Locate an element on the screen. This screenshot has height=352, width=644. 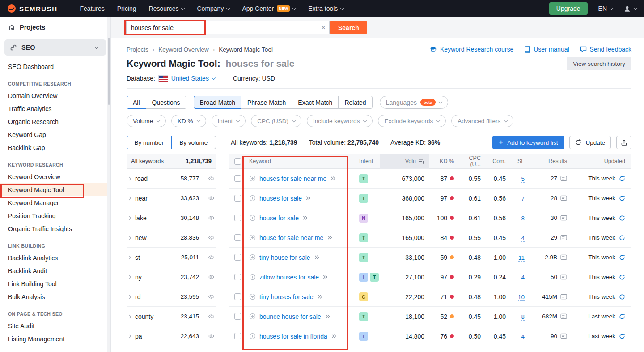
sidebar-item-bulk-analysis: Bulk Analysis is located at coordinates (55, 296).